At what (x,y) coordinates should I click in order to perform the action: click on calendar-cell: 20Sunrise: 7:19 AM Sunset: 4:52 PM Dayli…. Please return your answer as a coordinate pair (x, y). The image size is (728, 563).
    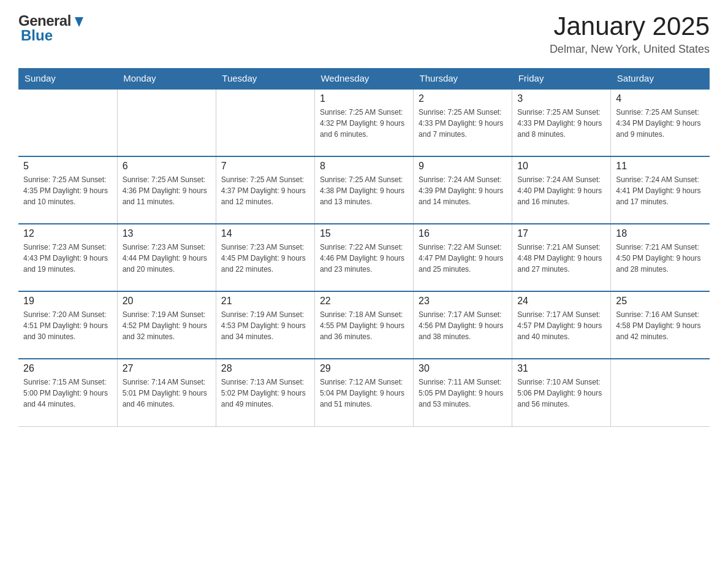
    Looking at the image, I should click on (167, 325).